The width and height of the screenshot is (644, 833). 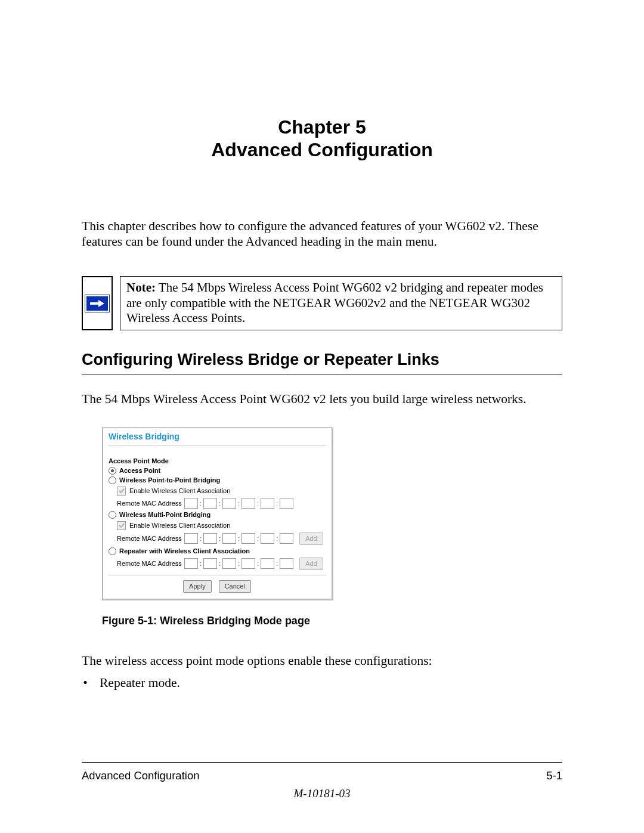 I want to click on bullet-list: • Repeater mode., so click(x=322, y=683).